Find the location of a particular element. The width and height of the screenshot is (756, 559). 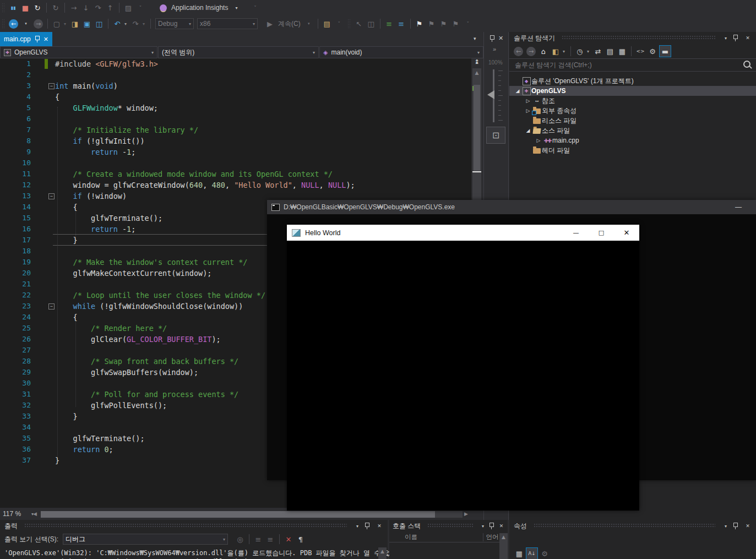

code-line-7: 7 /* Initialize the library */ is located at coordinates (236, 130).